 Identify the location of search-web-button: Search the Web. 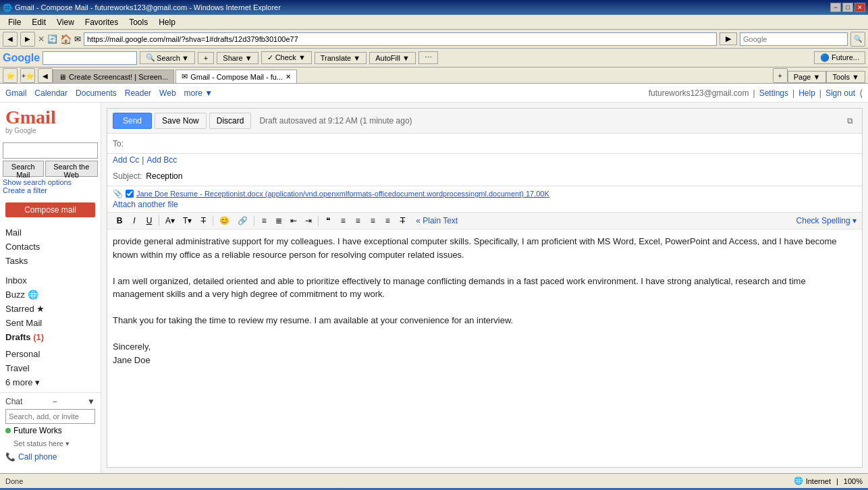
(72, 169).